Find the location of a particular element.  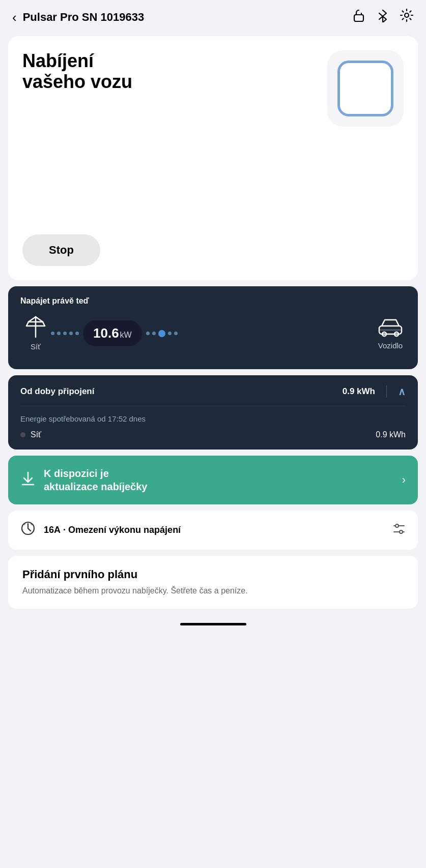

energy-header: Od doby připojení 0.9 kWh ∧ is located at coordinates (213, 396).